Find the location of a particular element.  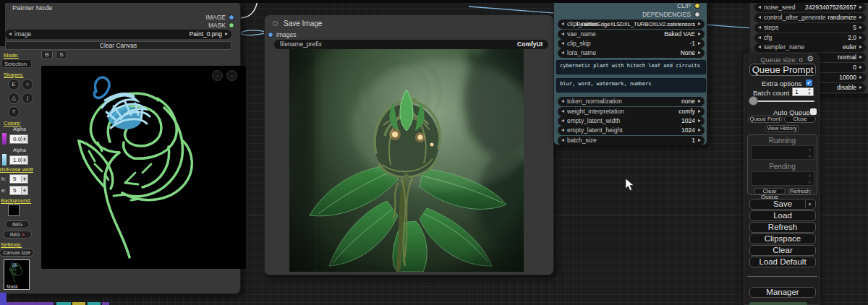

second-color-swatch is located at coordinates (4, 160).